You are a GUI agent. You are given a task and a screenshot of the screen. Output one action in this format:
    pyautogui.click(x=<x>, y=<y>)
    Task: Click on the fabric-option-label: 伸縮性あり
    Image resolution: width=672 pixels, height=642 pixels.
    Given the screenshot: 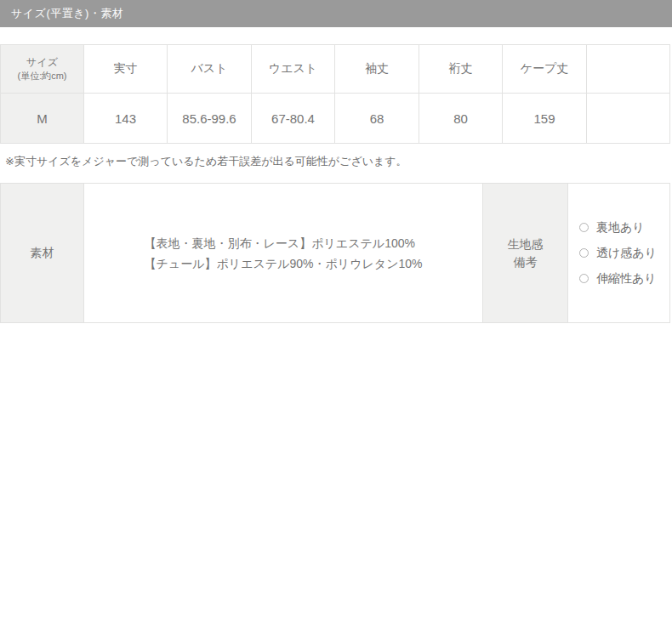 What is the action you would take?
    pyautogui.click(x=626, y=279)
    